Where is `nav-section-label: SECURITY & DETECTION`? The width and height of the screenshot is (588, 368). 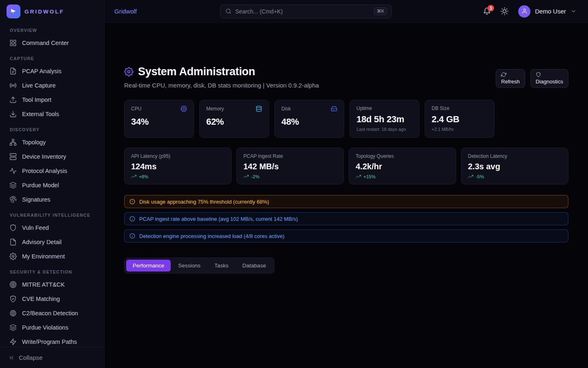 nav-section-label: SECURITY & DETECTION is located at coordinates (52, 272).